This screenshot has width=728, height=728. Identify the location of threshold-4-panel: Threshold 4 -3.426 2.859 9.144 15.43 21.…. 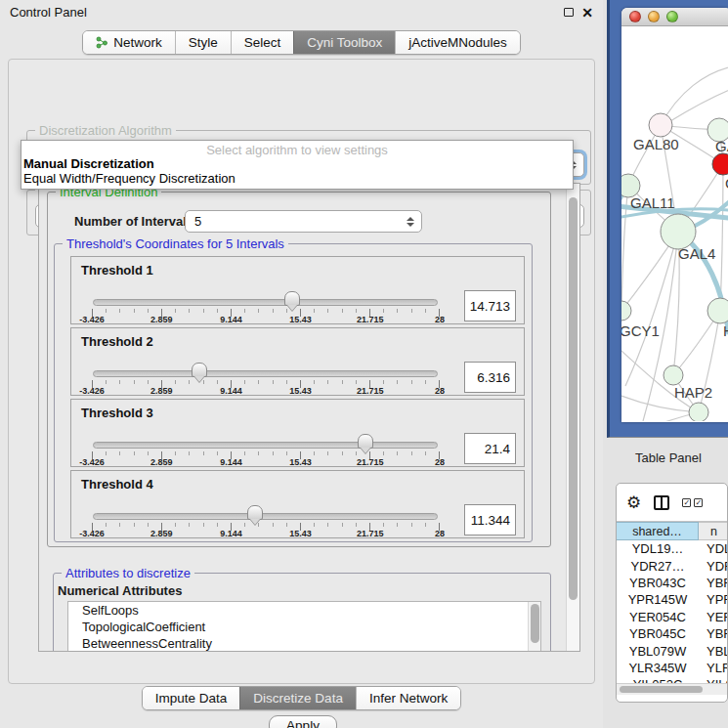
(297, 504).